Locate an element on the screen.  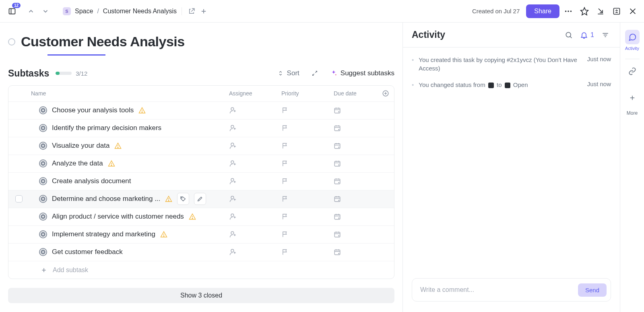
collapse-icon is located at coordinates (617, 11).